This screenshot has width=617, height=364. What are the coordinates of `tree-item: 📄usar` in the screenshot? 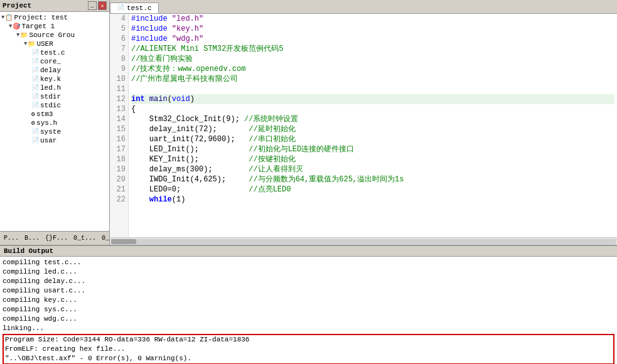 It's located at (55, 141).